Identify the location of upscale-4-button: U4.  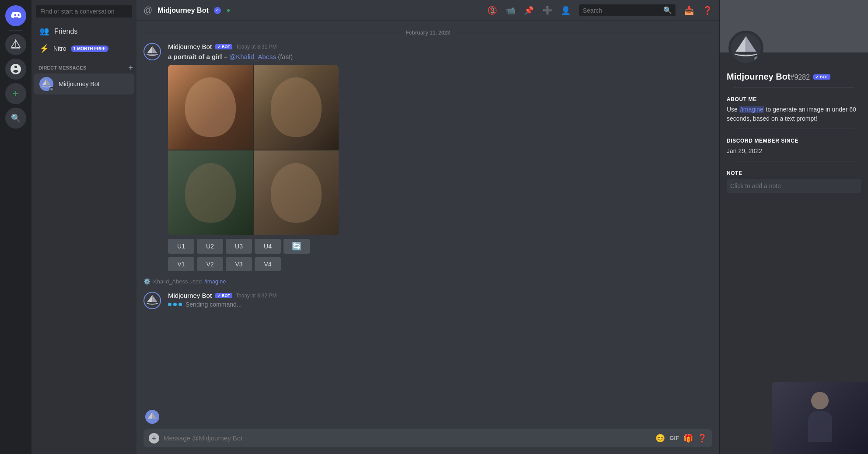
(268, 246).